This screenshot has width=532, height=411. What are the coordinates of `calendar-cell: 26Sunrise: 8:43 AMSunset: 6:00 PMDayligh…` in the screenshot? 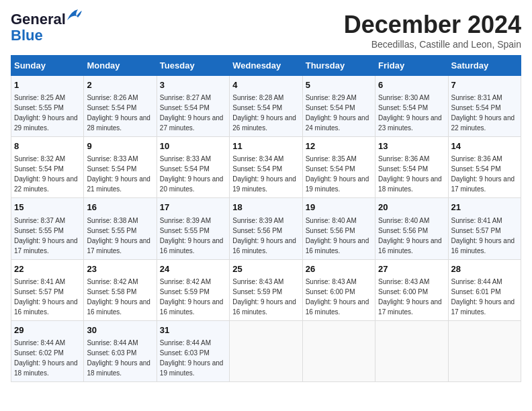 It's located at (339, 290).